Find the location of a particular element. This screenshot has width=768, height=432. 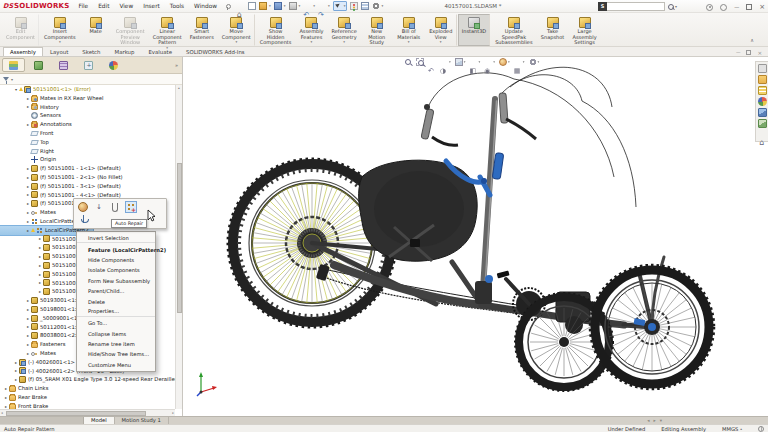

menu-item: Insert is located at coordinates (152, 6).